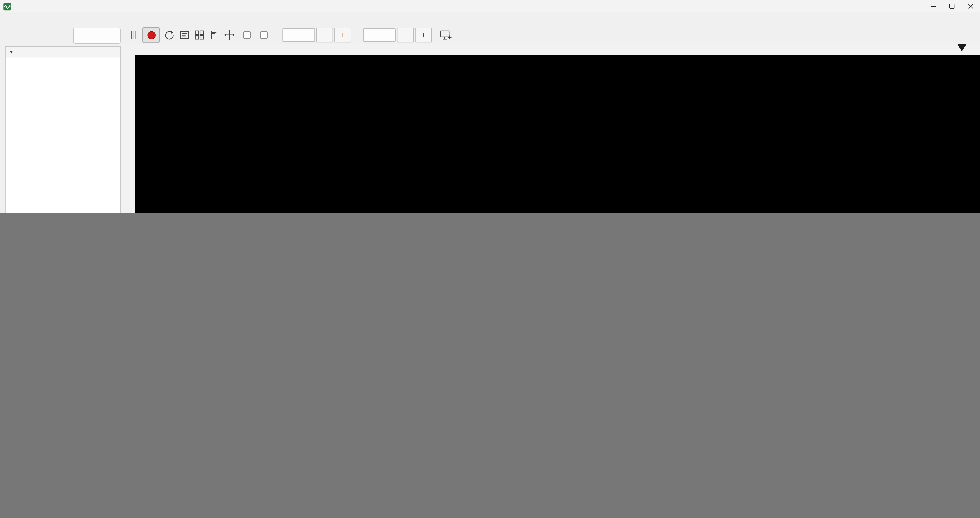 This screenshot has width=980, height=518. What do you see at coordinates (551, 49) in the screenshot?
I see `x-axis-ruler` at bounding box center [551, 49].